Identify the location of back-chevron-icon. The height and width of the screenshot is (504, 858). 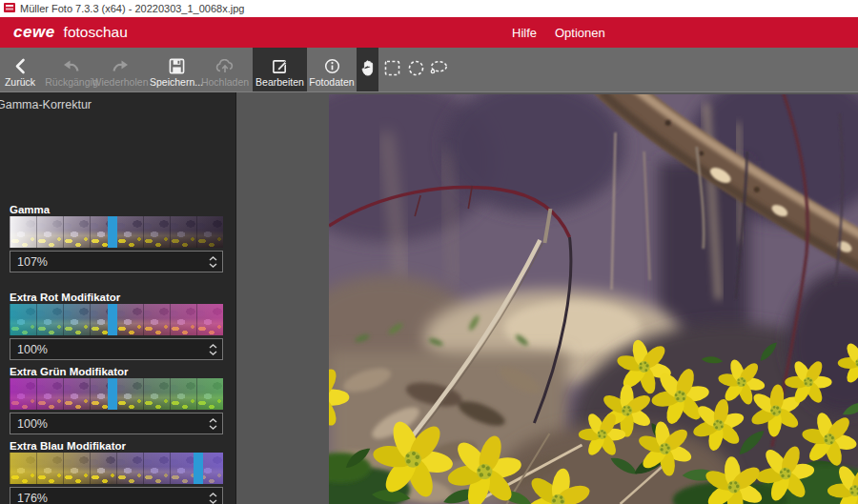
(21, 66).